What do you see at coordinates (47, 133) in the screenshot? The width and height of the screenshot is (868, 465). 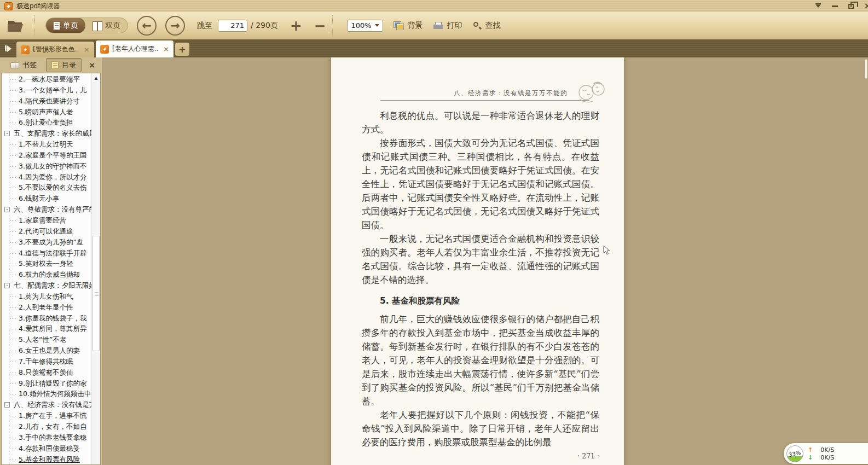 I see `toc-item: -五、支配需求：家长的威风` at bounding box center [47, 133].